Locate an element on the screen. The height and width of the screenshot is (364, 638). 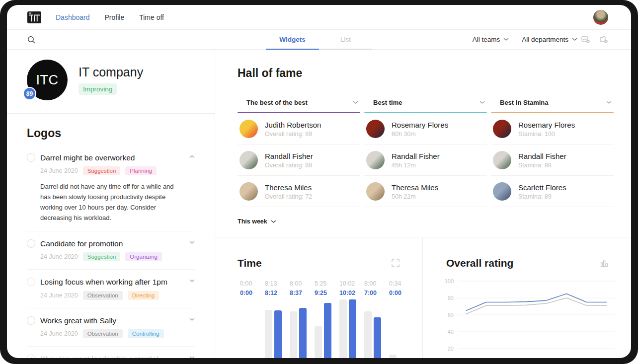
list-item: Works great with Sally24 June 2020Observ… is located at coordinates (111, 328).